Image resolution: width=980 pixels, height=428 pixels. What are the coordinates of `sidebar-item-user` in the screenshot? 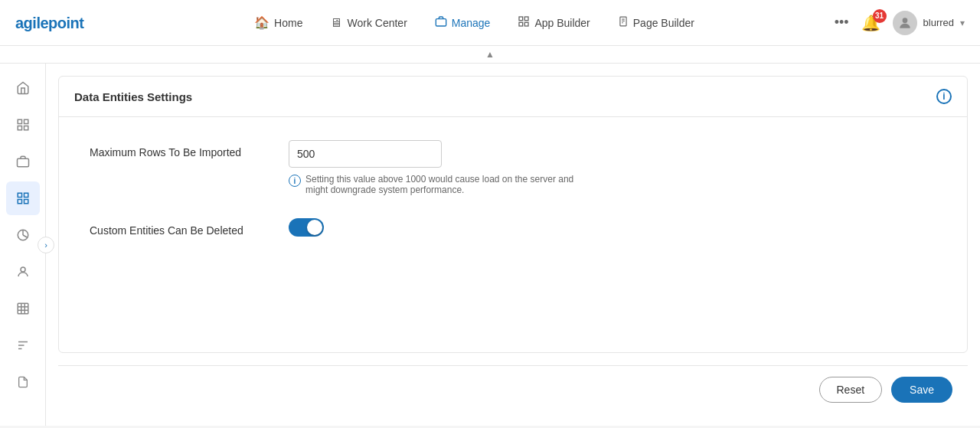 It's located at (23, 272).